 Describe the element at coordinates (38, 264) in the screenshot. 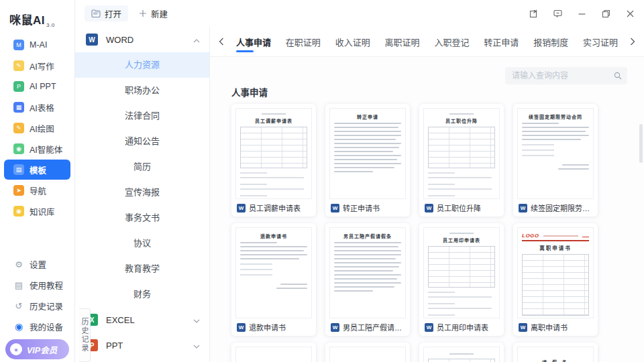

I see `sidebar-bottom-item: ⚙设置` at that location.